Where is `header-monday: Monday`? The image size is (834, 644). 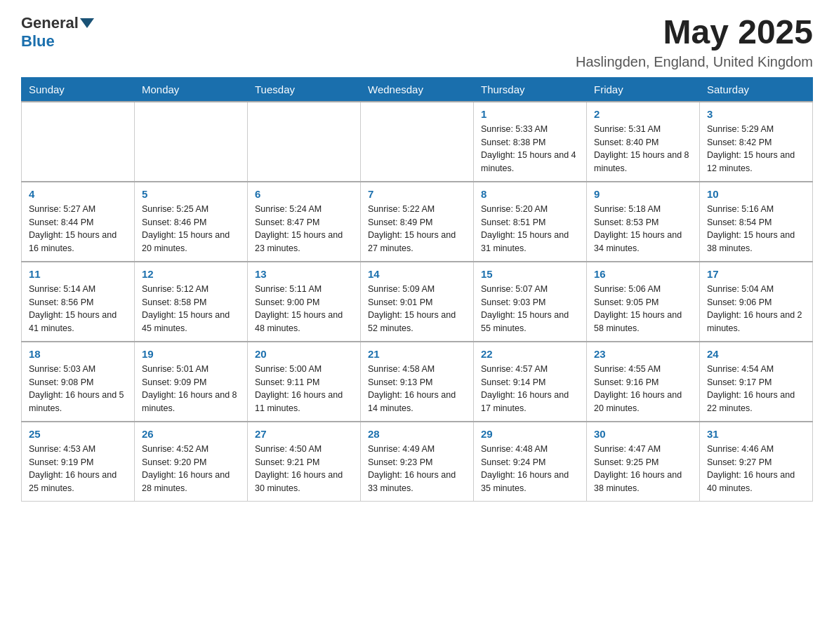
header-monday: Monday is located at coordinates (191, 90).